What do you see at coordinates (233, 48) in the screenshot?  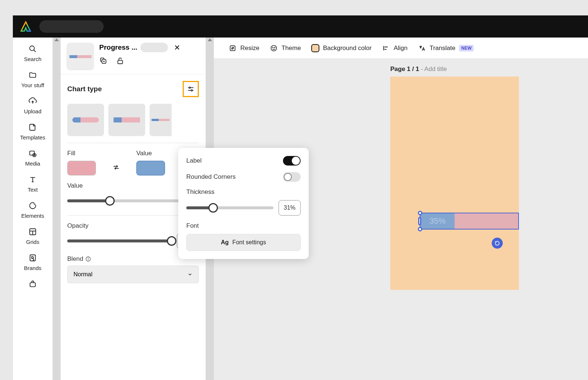 I see `resize-icon` at bounding box center [233, 48].